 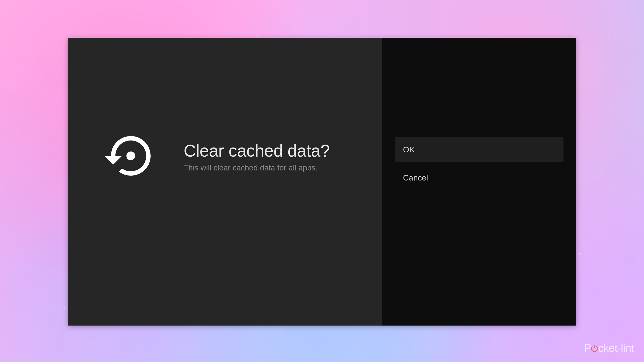 What do you see at coordinates (479, 178) in the screenshot?
I see `cancel-button: Cancel` at bounding box center [479, 178].